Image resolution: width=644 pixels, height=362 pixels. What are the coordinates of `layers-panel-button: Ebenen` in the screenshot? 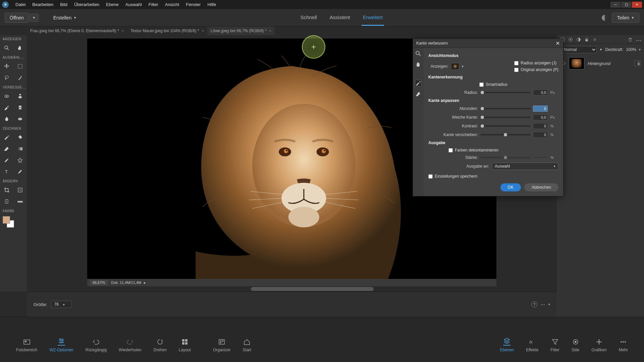 It's located at (507, 345).